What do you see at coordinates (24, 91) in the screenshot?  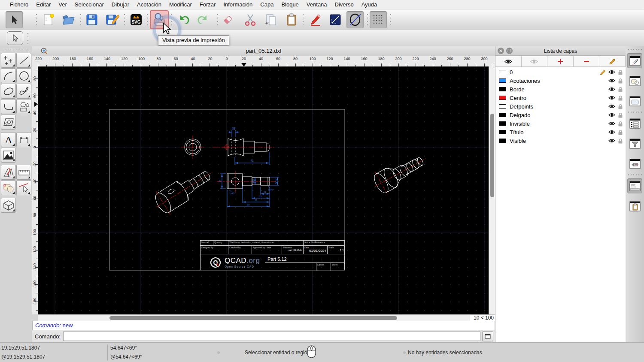 I see `spline-tool-button` at bounding box center [24, 91].